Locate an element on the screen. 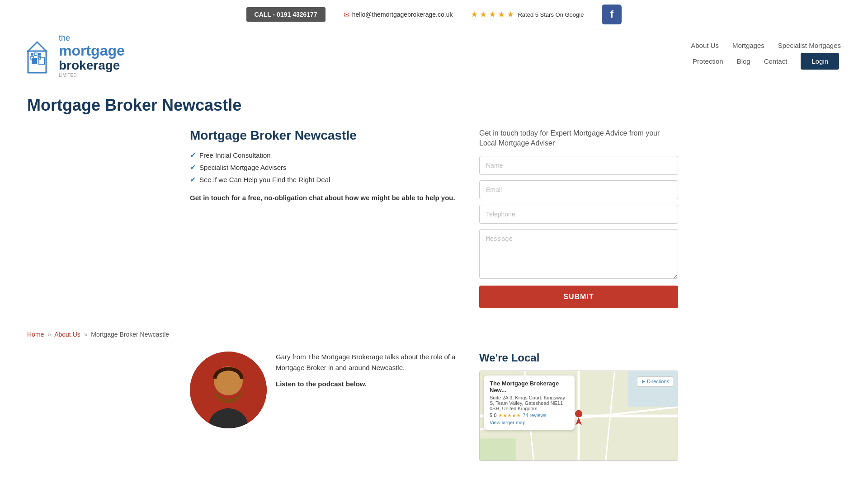 The height and width of the screenshot is (488, 868). envelope-icon: ✉ is located at coordinates (346, 14).